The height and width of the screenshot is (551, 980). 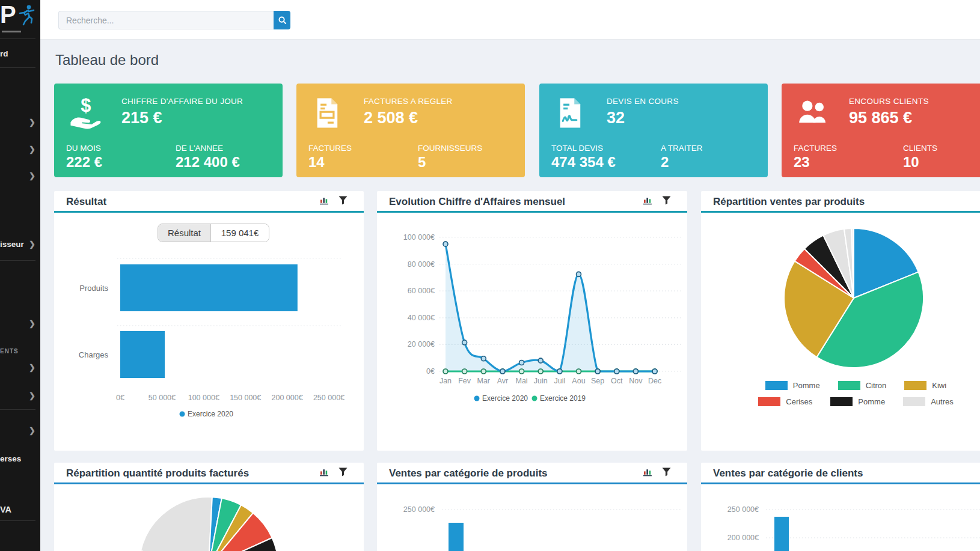 What do you see at coordinates (785, 401) in the screenshot?
I see `legend-item-cerises: Cerises` at bounding box center [785, 401].